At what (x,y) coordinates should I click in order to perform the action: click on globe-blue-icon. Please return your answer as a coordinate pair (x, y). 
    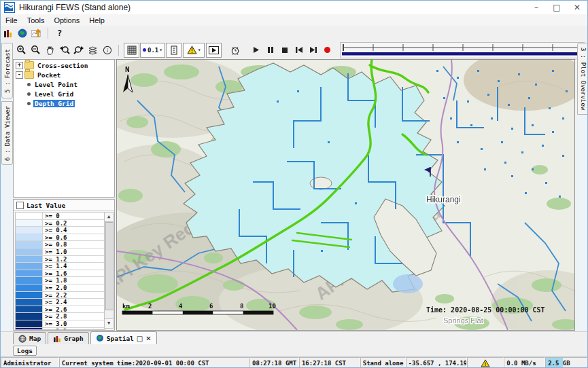
    Looking at the image, I should click on (100, 338).